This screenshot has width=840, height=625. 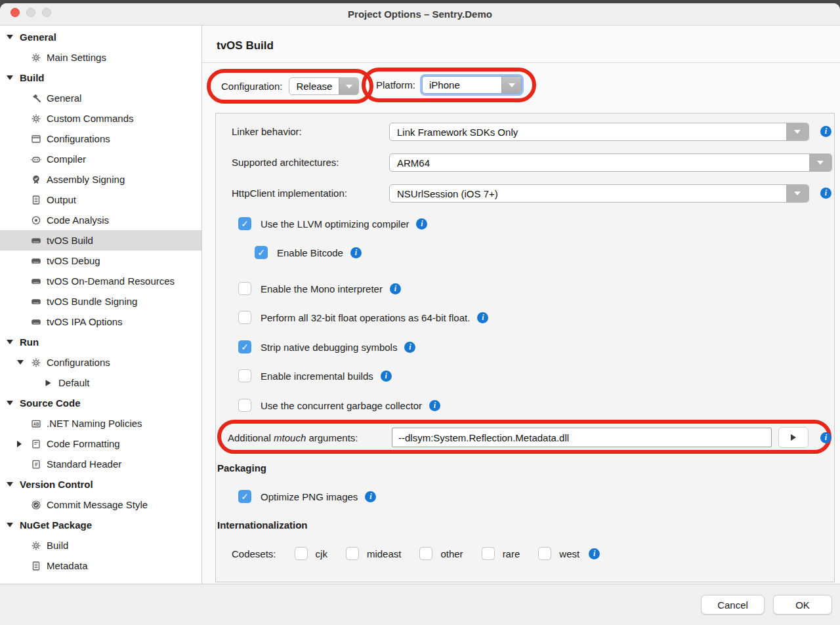 What do you see at coordinates (62, 199) in the screenshot?
I see `sidebar-item-label: Output` at bounding box center [62, 199].